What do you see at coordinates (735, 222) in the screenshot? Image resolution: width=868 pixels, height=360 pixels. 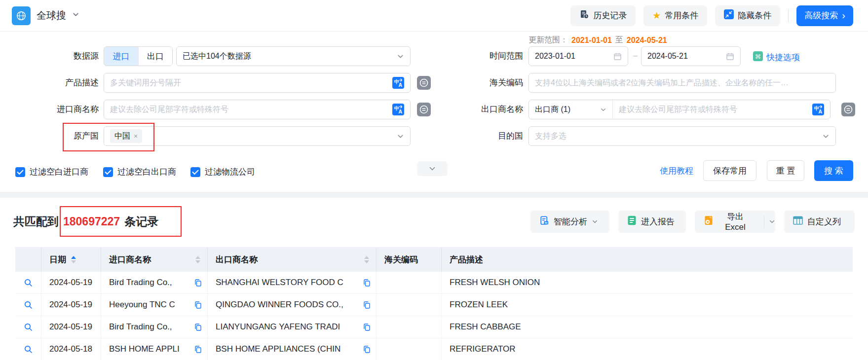 I see `export-excel-button: 导出Excel` at bounding box center [735, 222].